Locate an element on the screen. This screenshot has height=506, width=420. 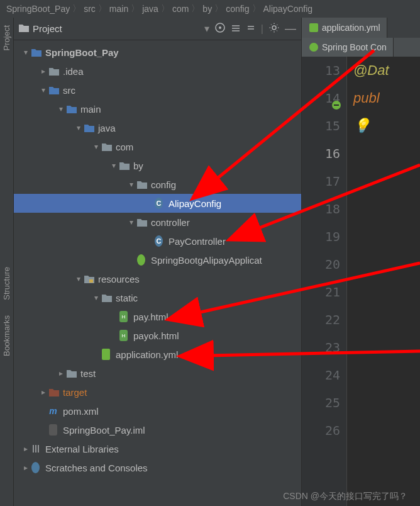
breadcrumb-item: by is located at coordinates (207, 9).